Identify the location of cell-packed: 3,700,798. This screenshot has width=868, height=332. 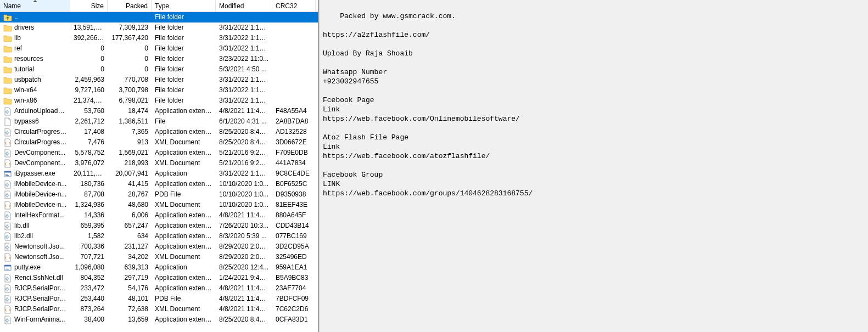
(130, 90).